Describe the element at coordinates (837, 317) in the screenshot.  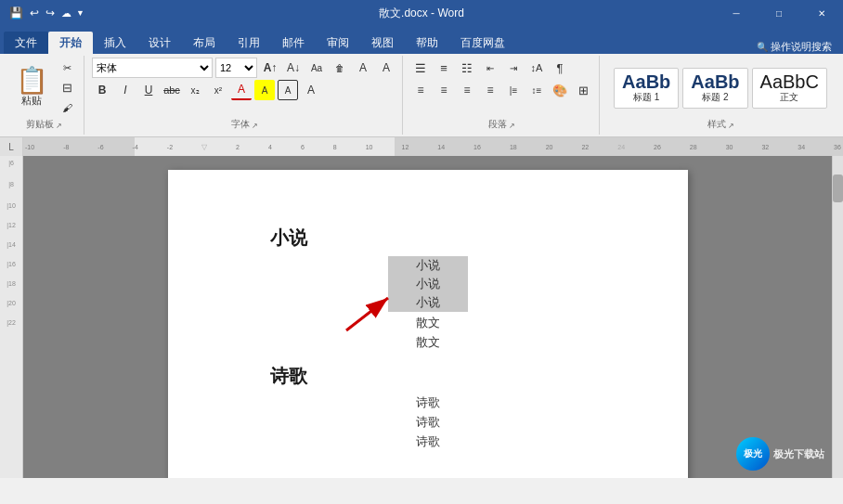
I see `vertical-scrollbar` at that location.